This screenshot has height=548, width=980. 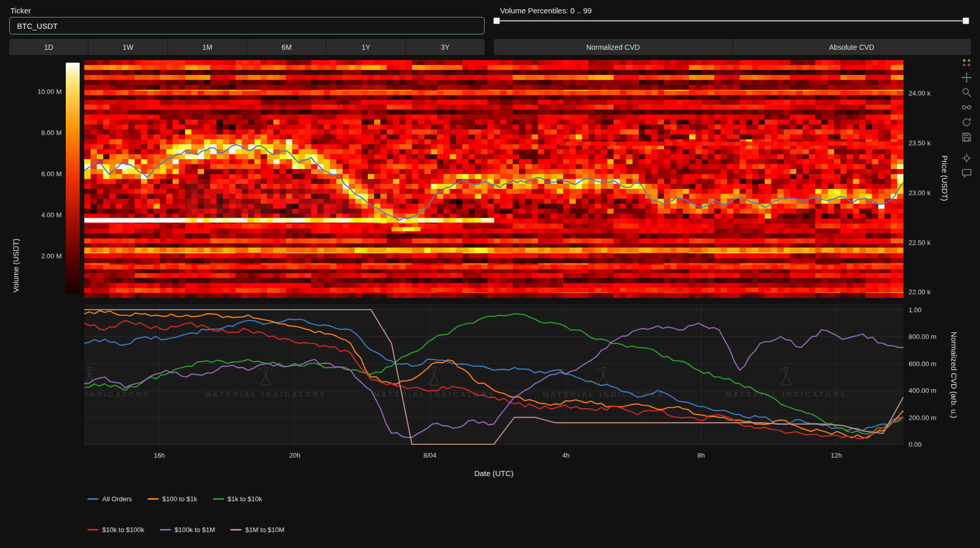 What do you see at coordinates (967, 137) in the screenshot?
I see `save-icon` at bounding box center [967, 137].